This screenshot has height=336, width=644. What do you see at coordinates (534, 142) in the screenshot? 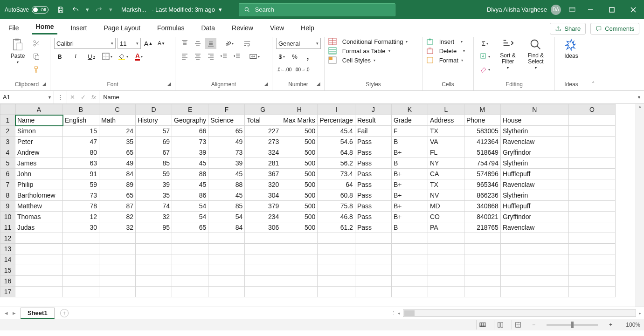
I see `cell-N3: Ravenclaw` at bounding box center [534, 142].